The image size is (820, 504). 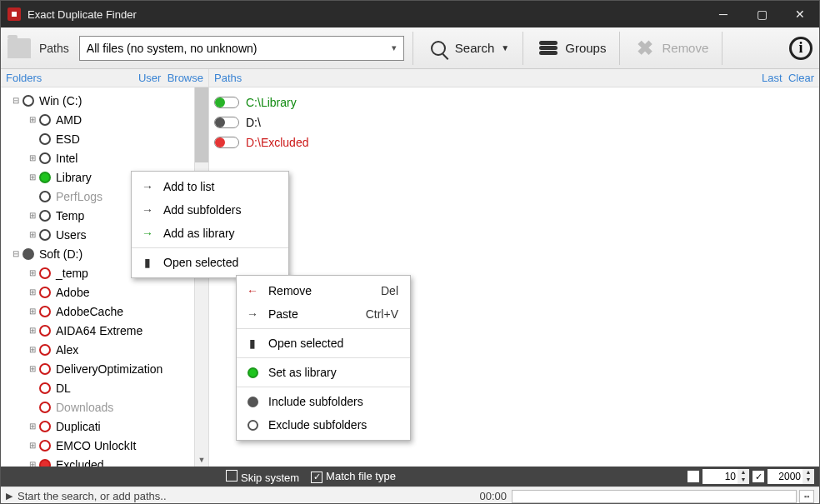 I want to click on circle-green-icon, so click(x=252, y=373).